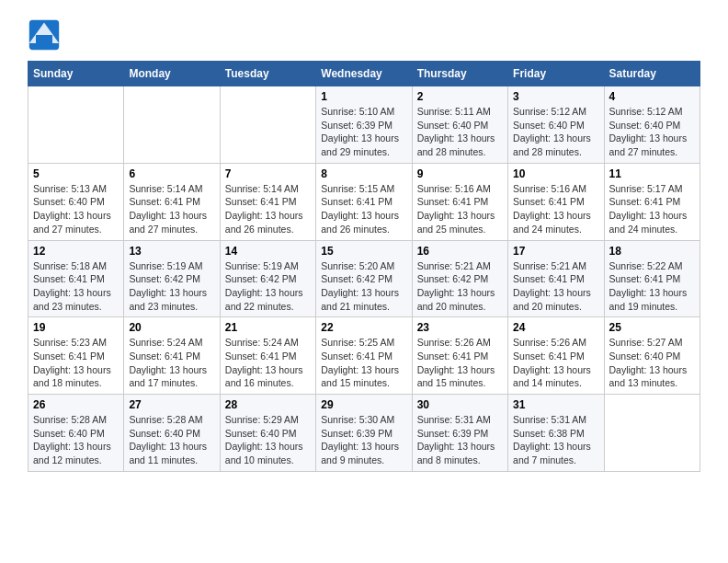 This screenshot has width=728, height=563. Describe the element at coordinates (364, 97) in the screenshot. I see `day-number: 1` at that location.